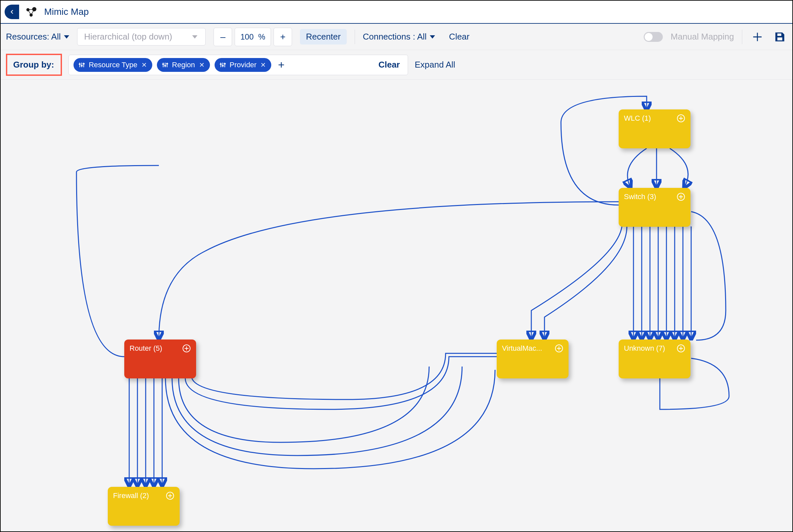 The width and height of the screenshot is (793, 532). Describe the element at coordinates (637, 118) in the screenshot. I see `node-label: WLC (1)` at that location.